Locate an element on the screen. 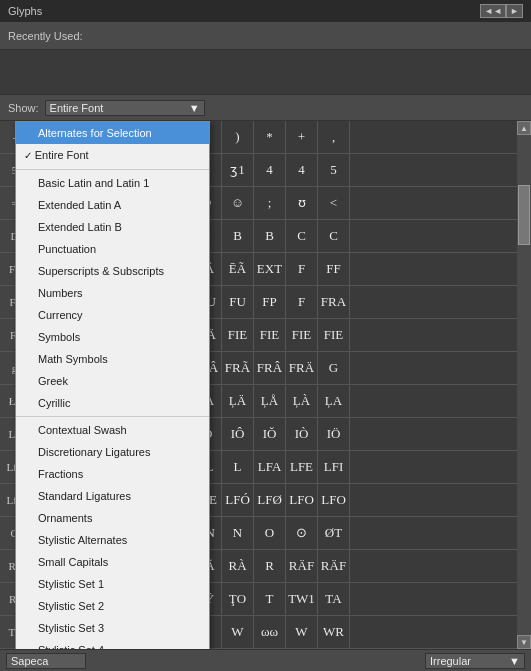 The height and width of the screenshot is (671, 531). dropdown-item-fractions: Fractions is located at coordinates (112, 474).